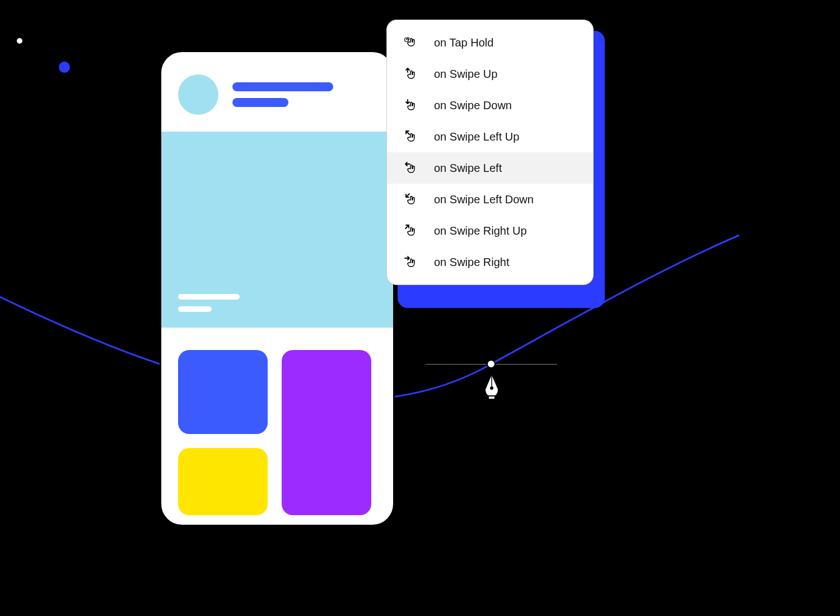  Describe the element at coordinates (410, 43) in the screenshot. I see `tap-hold-icon` at that location.